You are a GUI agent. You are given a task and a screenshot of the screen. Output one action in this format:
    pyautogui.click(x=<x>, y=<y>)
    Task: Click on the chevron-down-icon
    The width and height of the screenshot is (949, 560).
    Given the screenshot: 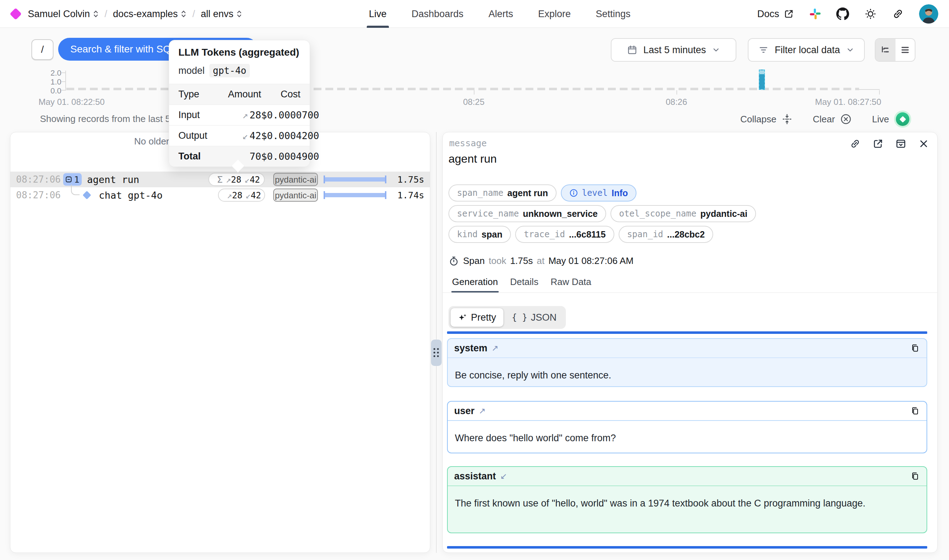 What is the action you would take?
    pyautogui.click(x=850, y=50)
    